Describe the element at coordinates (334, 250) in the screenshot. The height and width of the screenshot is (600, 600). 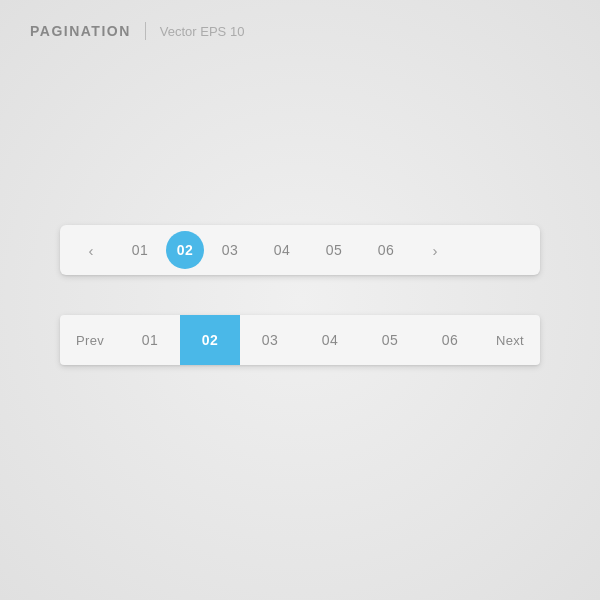
I see `page-5-button: 05` at that location.